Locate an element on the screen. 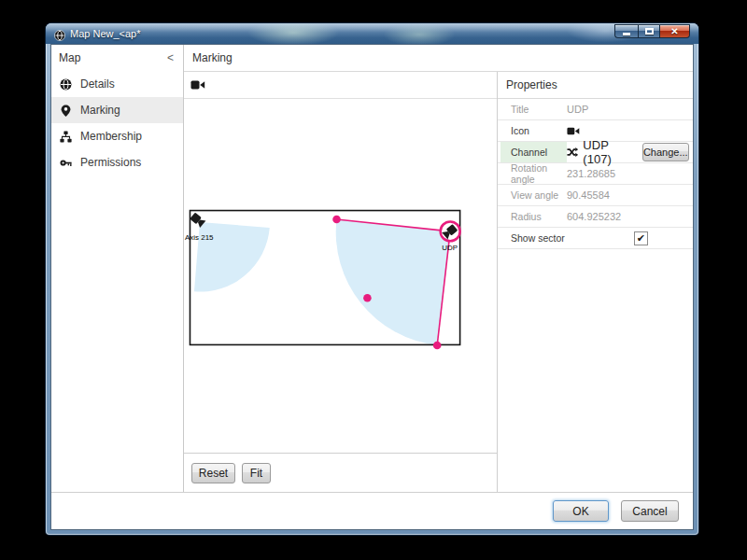 This screenshot has width=747, height=560. property-label: Rotation angle is located at coordinates (534, 174).